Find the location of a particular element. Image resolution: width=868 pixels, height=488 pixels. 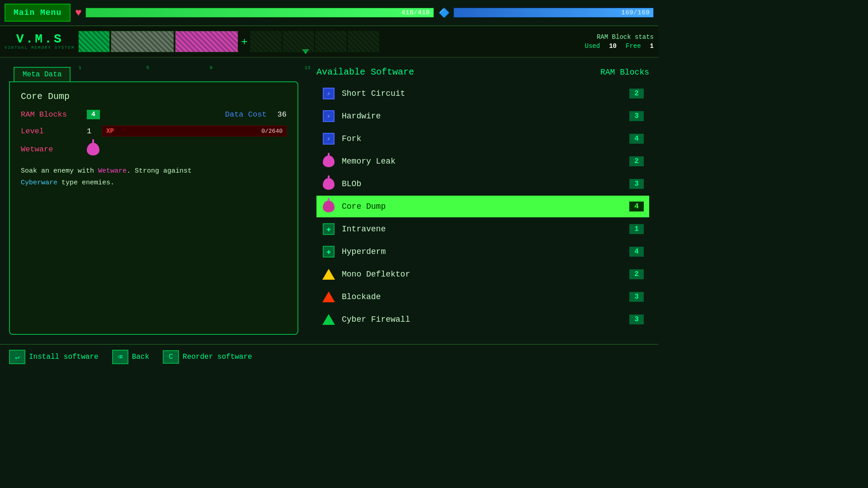

sw-ram-hyperderm: 4 is located at coordinates (637, 252).